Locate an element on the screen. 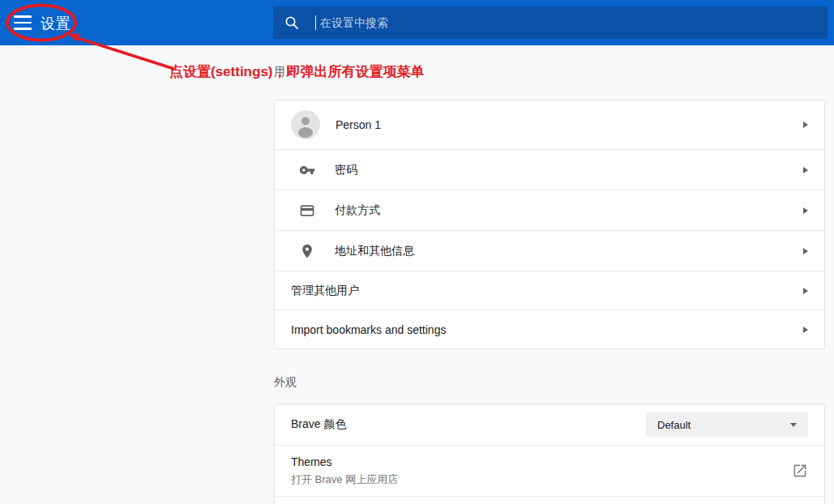 Image resolution: width=834 pixels, height=504 pixels. avatar is located at coordinates (306, 125).